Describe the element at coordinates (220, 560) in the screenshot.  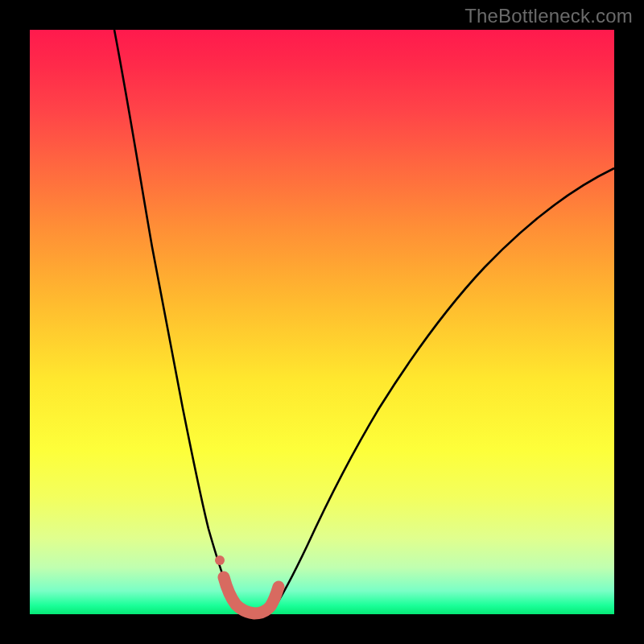
I see `marker-dot` at that location.